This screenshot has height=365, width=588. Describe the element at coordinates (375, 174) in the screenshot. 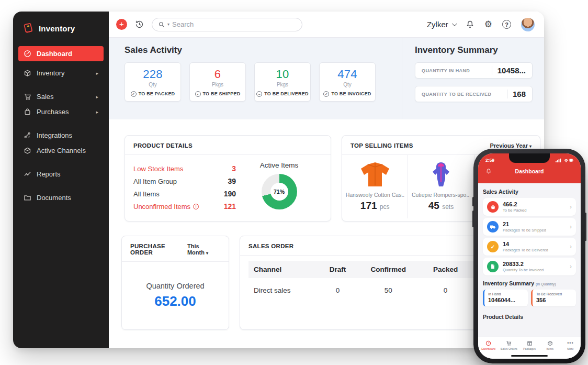

I see `cardigan-product-image` at that location.